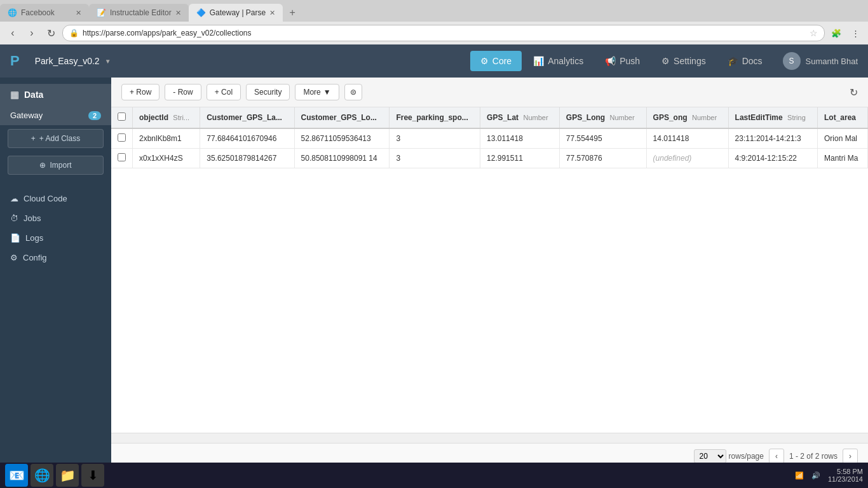  Describe the element at coordinates (13, 33) in the screenshot. I see `back-button: ‹` at that location.